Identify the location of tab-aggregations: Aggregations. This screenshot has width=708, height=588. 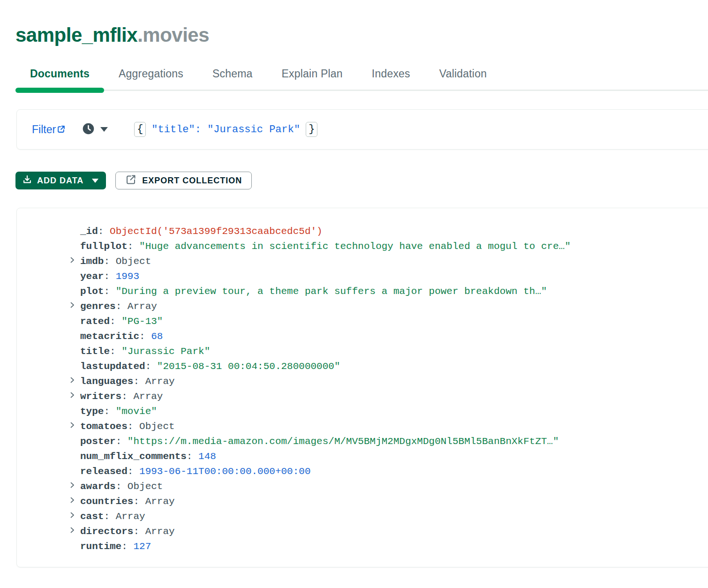
(151, 78).